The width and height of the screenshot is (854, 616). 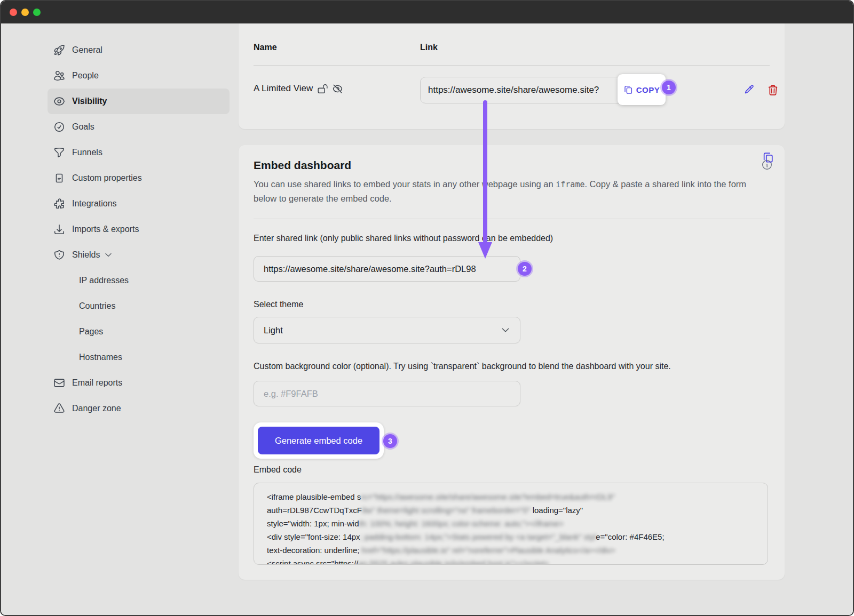 I want to click on sidebar-item-label: Email reports, so click(x=97, y=383).